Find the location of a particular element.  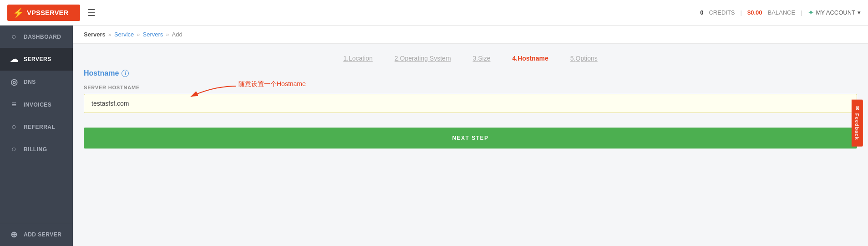

step-4-label: Hostname is located at coordinates (533, 58).